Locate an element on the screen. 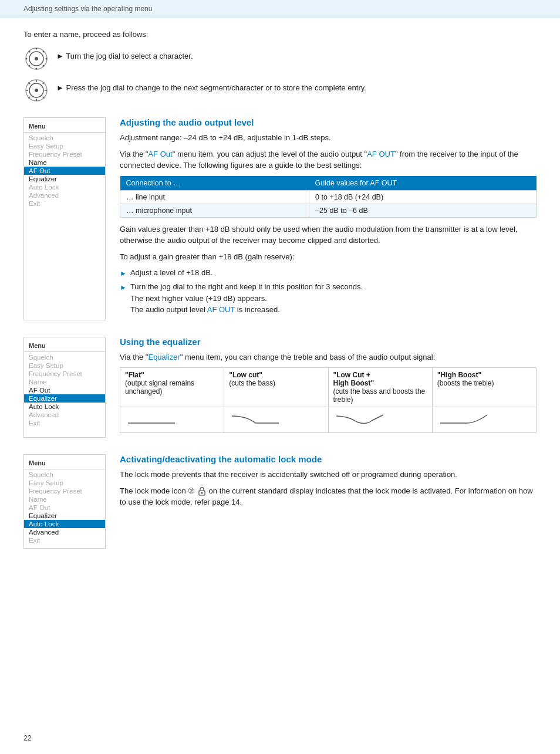 The height and width of the screenshot is (754, 560). menu-item-auto-lock-3: Auto Lock is located at coordinates (65, 524).